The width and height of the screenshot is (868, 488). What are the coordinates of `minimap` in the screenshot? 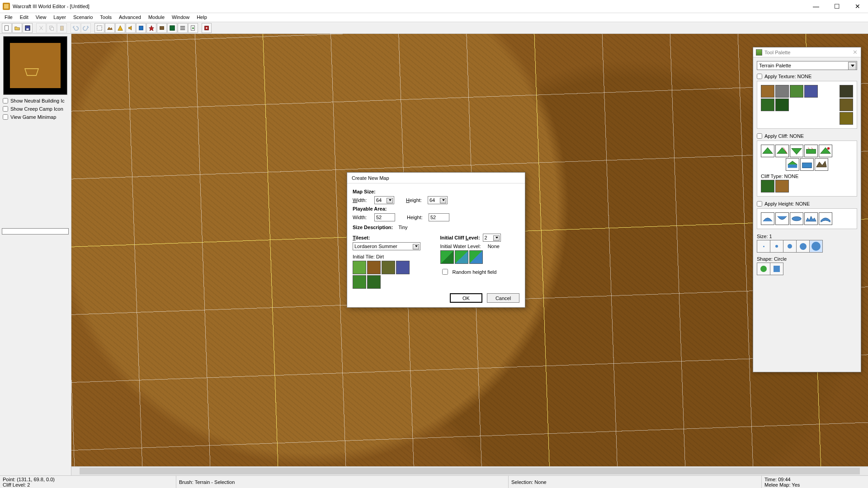 It's located at (35, 66).